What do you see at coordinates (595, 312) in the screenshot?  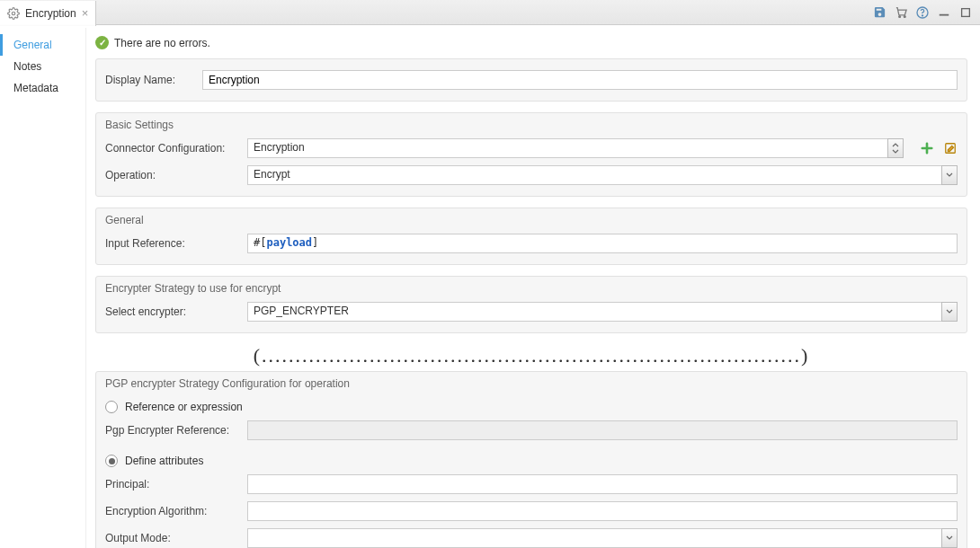 I see `select-encrypter-select: PGP_ENCRYPTER` at bounding box center [595, 312].